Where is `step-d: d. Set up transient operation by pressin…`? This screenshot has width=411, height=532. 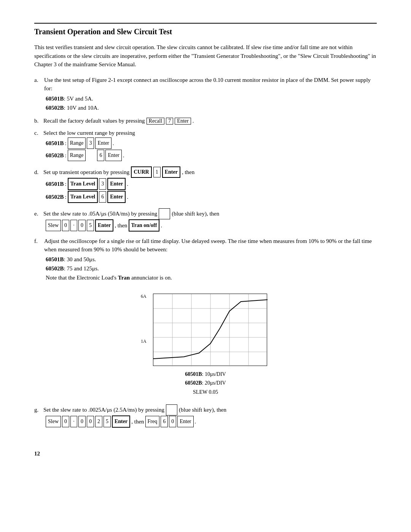 step-d: d. Set up transient operation by pressin… is located at coordinates (206, 185).